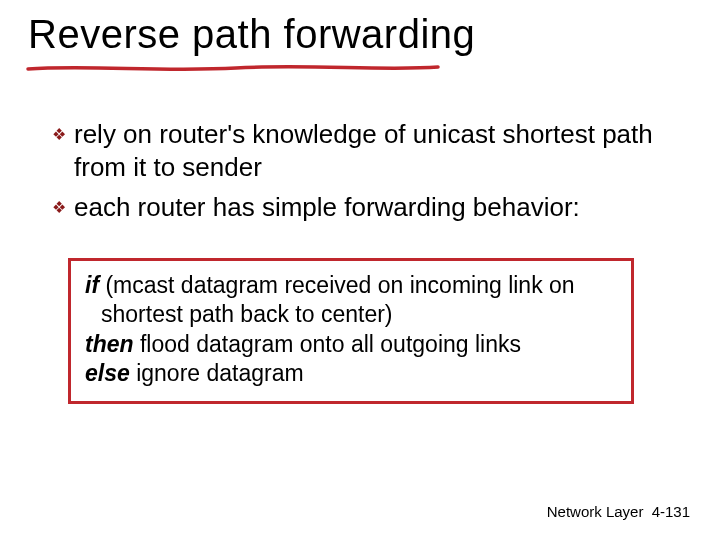  I want to click on list-item: ❖ rely on router's knowledge of unicast …, so click(362, 152).